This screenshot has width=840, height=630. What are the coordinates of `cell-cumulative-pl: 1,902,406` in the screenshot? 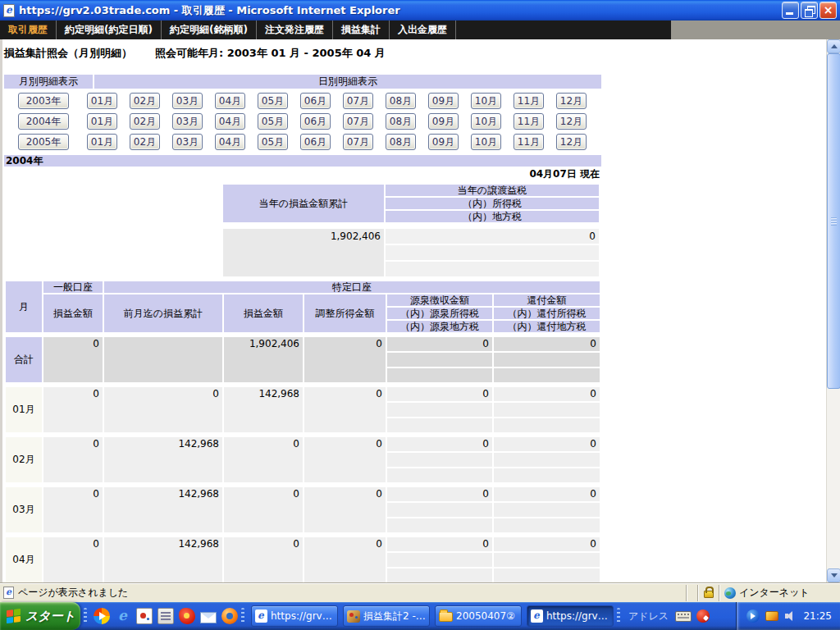 It's located at (304, 253).